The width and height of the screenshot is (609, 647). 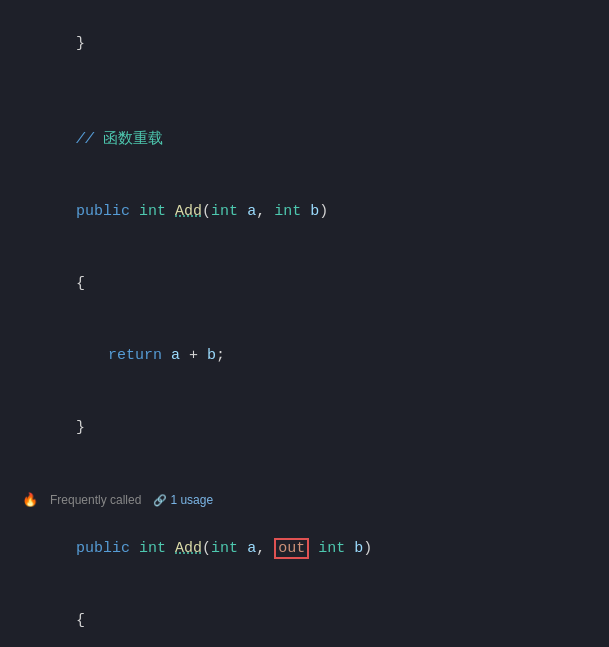 What do you see at coordinates (304, 500) in the screenshot?
I see `meta-line-1: 🔥 Frequently called 1 usage` at bounding box center [304, 500].